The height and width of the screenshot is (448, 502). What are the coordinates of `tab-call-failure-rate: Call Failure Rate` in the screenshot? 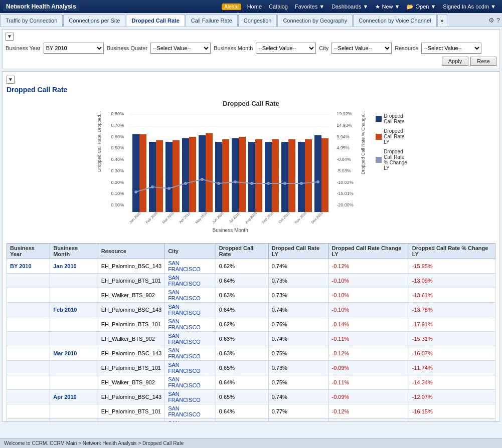 It's located at (212, 20).